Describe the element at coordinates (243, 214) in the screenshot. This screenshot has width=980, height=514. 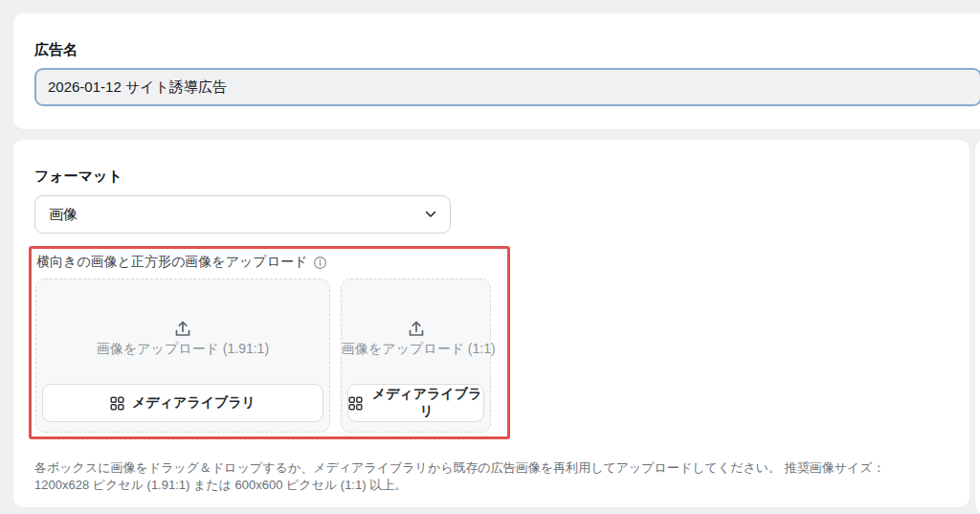
I see `format-select: 画像` at that location.